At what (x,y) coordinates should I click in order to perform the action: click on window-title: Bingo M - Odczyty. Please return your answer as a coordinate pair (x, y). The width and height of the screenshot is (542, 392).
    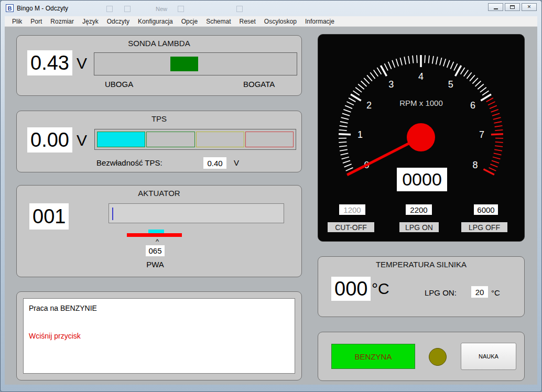
    Looking at the image, I should click on (42, 8).